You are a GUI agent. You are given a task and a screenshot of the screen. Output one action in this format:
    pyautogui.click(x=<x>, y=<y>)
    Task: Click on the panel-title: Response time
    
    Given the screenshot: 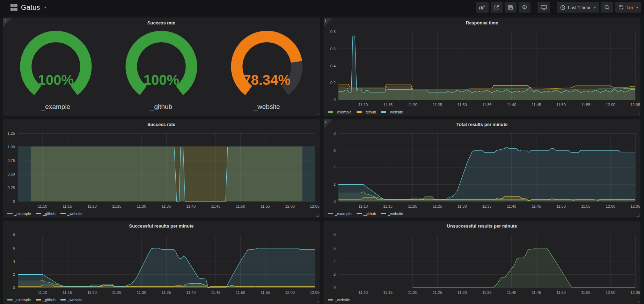 What is the action you would take?
    pyautogui.click(x=482, y=23)
    